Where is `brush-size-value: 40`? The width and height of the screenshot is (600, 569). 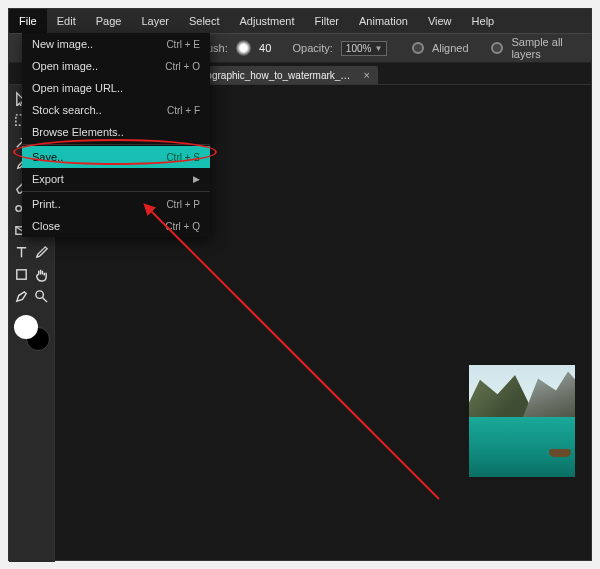 brush-size-value: 40 is located at coordinates (265, 48).